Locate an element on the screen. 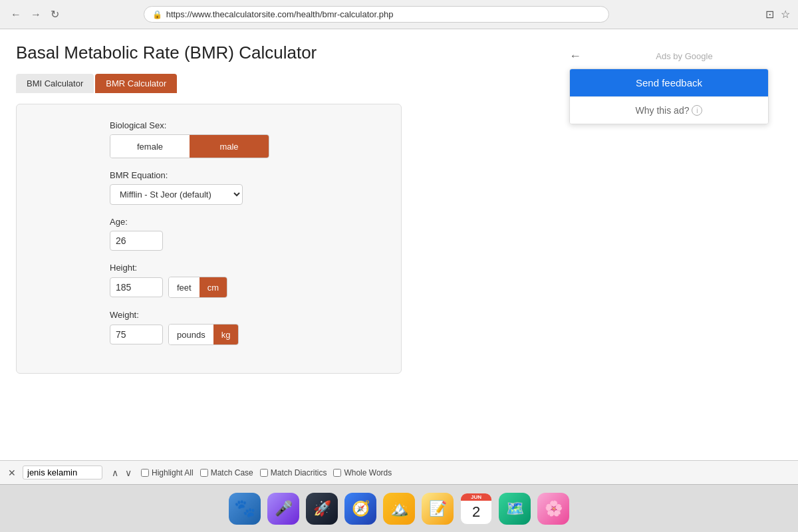  equation-label: BMR Equation: is located at coordinates (247, 176).